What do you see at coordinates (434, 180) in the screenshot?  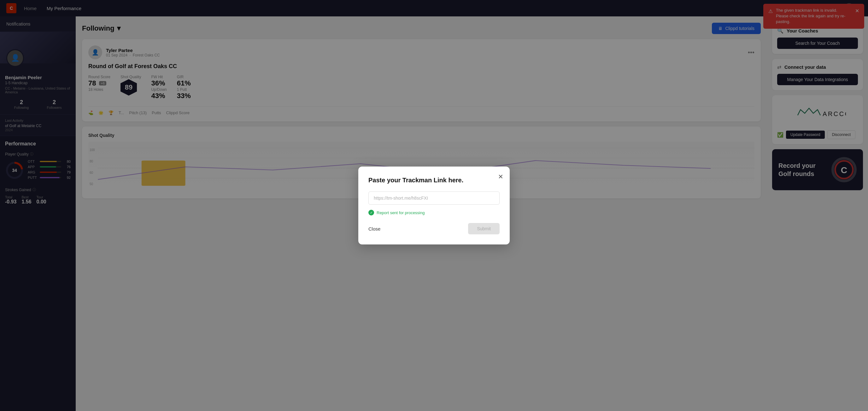 I see `modal-title: Paste your Trackman Link here.` at bounding box center [434, 180].